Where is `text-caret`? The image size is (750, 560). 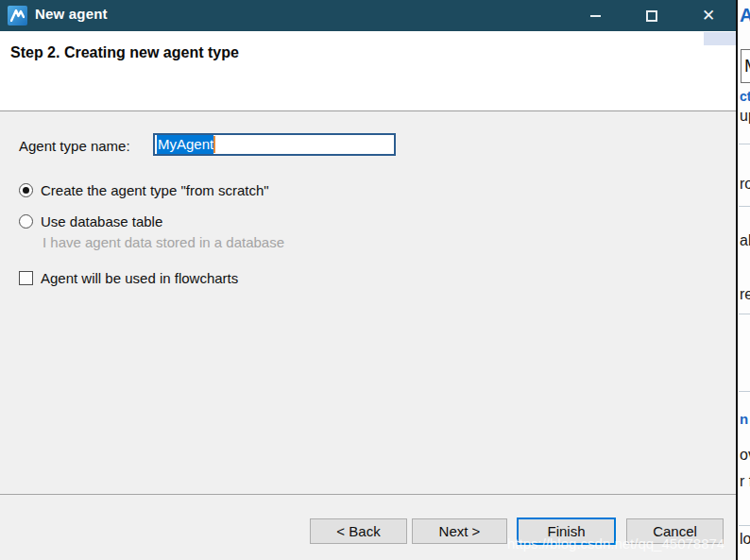 text-caret is located at coordinates (214, 144).